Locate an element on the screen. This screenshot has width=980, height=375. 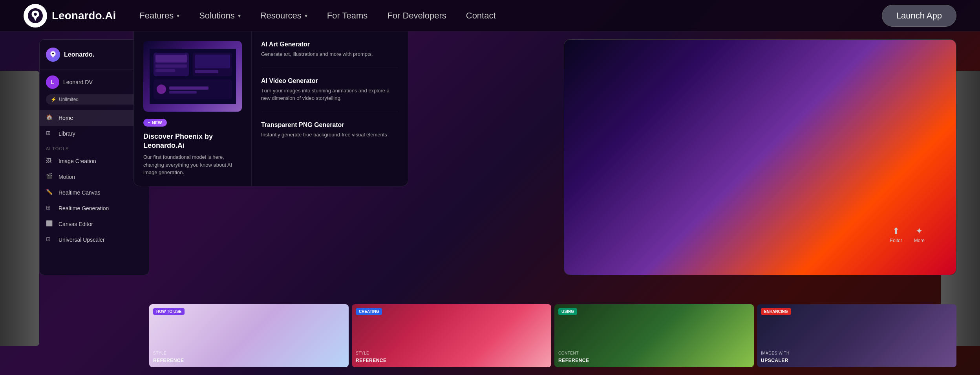
promo-desc: Our first foundational model is here, ch… is located at coordinates (192, 165).